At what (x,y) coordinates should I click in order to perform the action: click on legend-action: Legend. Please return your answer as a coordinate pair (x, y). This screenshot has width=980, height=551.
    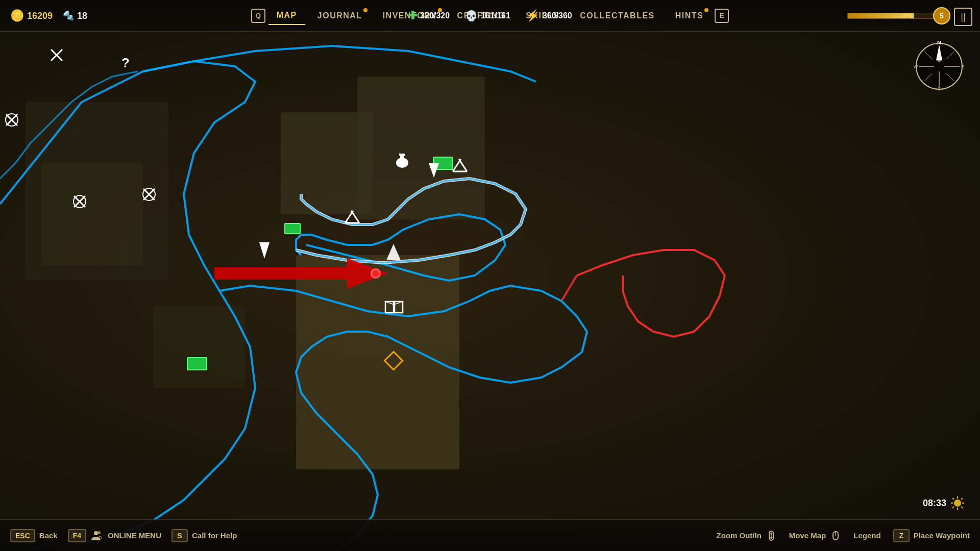
    Looking at the image, I should click on (867, 536).